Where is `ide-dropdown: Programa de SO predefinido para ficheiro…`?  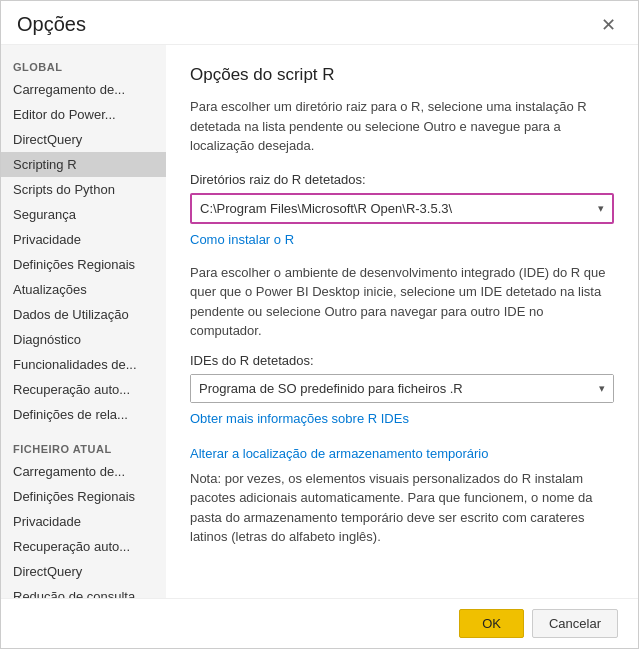 ide-dropdown: Programa de SO predefinido para ficheiro… is located at coordinates (402, 388).